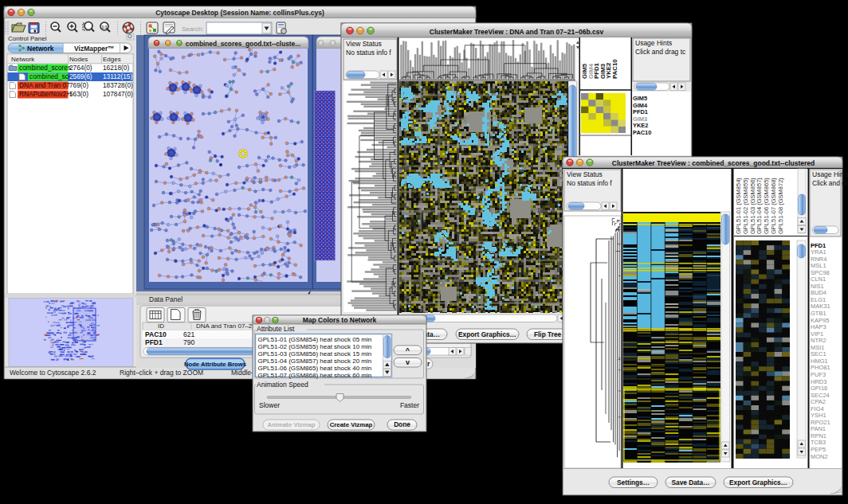 This screenshot has width=848, height=504. I want to click on svg-text: GPL51-01 (GSM854), so click(738, 205).